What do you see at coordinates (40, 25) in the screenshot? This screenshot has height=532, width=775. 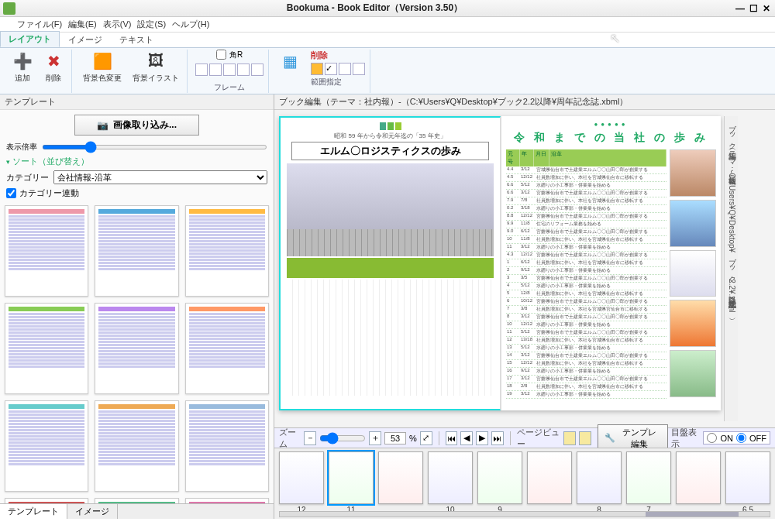 I see `menu-file: ファイル(F)` at bounding box center [40, 25].